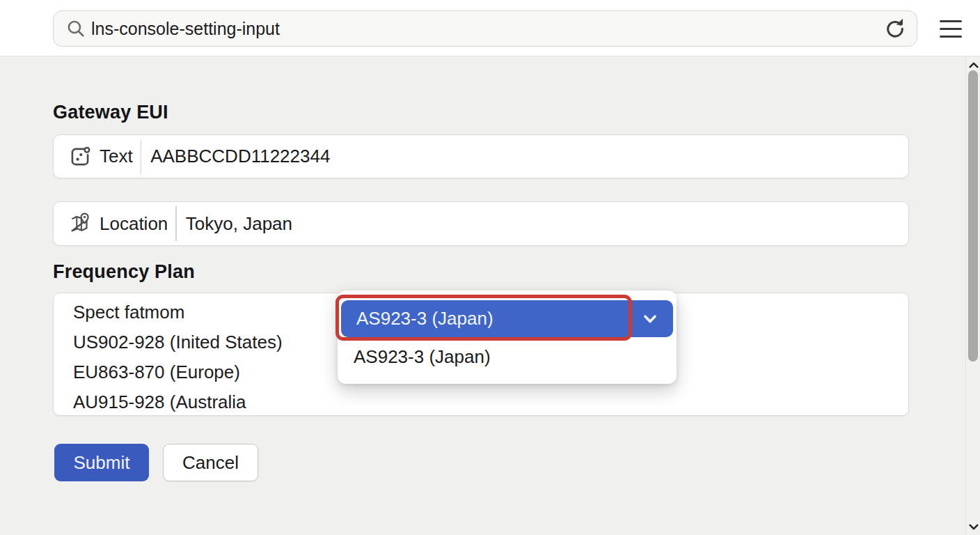 The height and width of the screenshot is (535, 980). Describe the element at coordinates (240, 156) in the screenshot. I see `gateway-eui-value: AABBCCDD11222344` at that location.